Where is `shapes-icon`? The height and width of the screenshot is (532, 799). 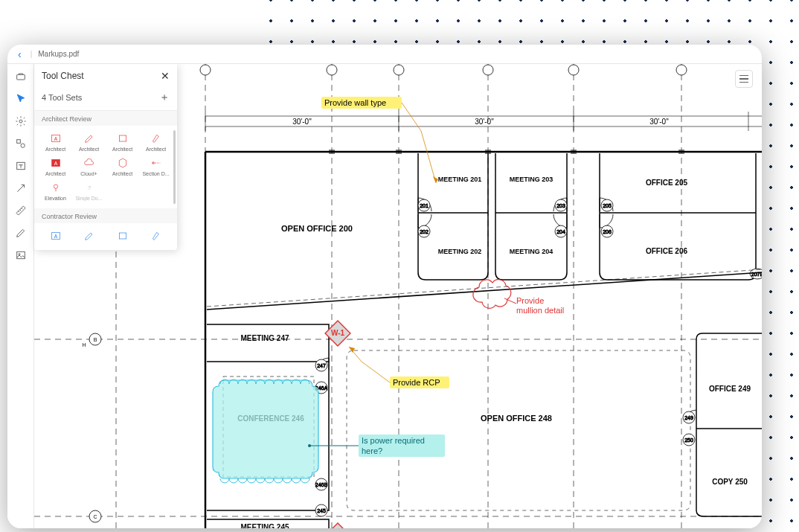 shapes-icon is located at coordinates (21, 144).